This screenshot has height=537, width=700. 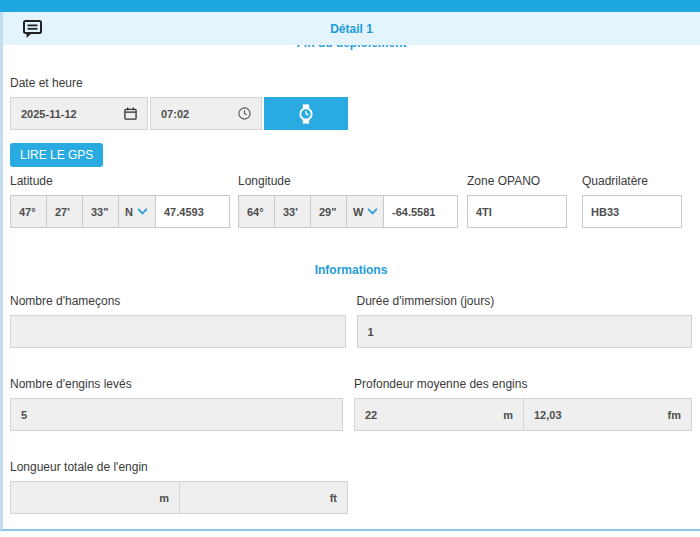 What do you see at coordinates (632, 181) in the screenshot?
I see `quadrilatere-label: Quadrilatère` at bounding box center [632, 181].